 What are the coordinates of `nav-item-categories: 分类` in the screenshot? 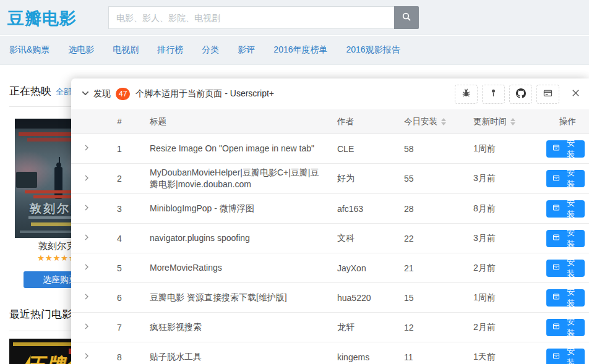 It's located at (210, 50).